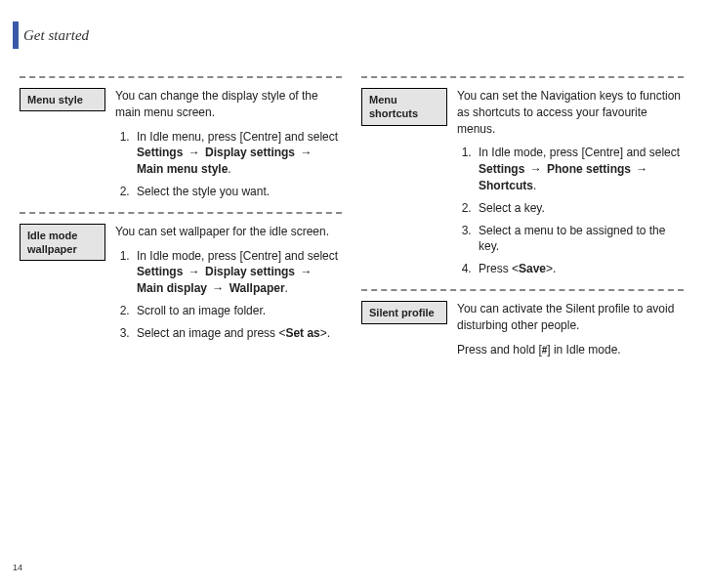  I want to click on path-segment: Shortcuts, so click(506, 186).